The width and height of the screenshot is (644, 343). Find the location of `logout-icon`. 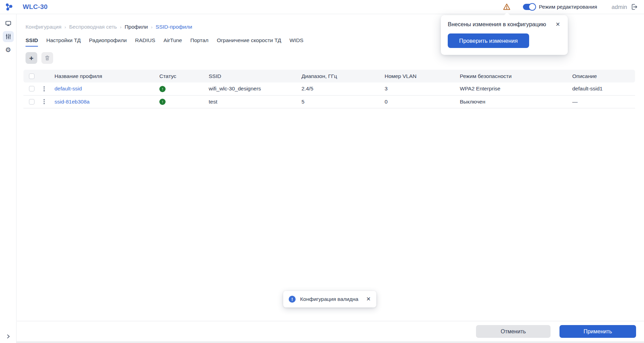

logout-icon is located at coordinates (634, 7).